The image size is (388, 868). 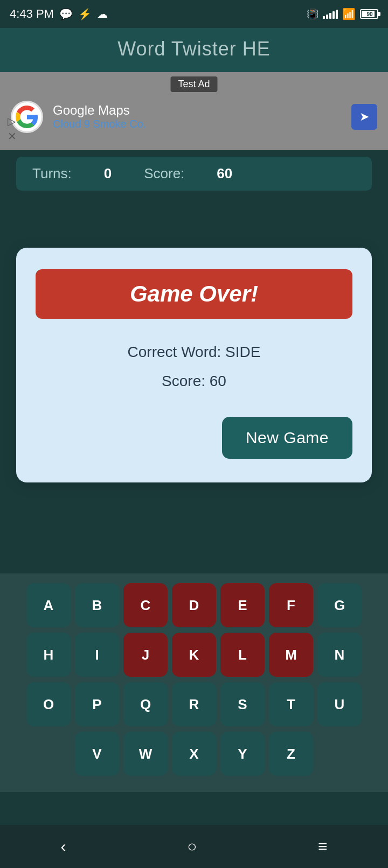 I want to click on status-left: 4:43 PM 💬 ⚡ ☁, so click(x=59, y=14).